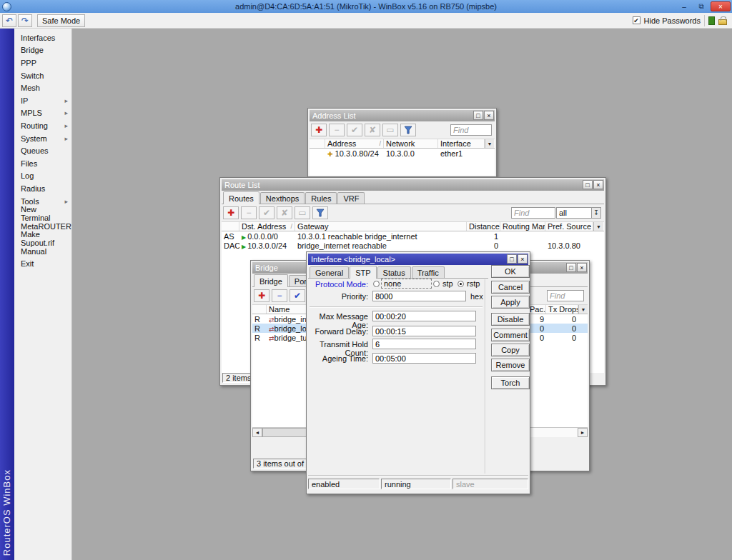  Describe the element at coordinates (684, 6) in the screenshot. I see `minimize-button: –` at that location.